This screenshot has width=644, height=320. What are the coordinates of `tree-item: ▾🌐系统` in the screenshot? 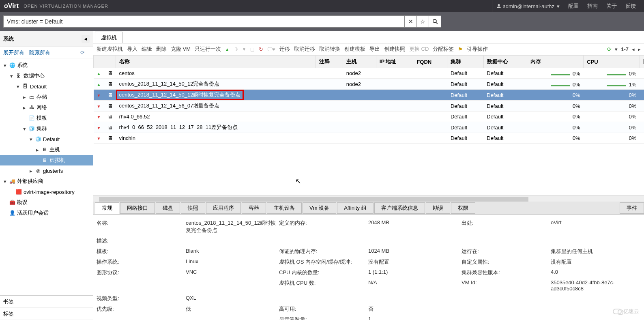 It's located at (46, 65).